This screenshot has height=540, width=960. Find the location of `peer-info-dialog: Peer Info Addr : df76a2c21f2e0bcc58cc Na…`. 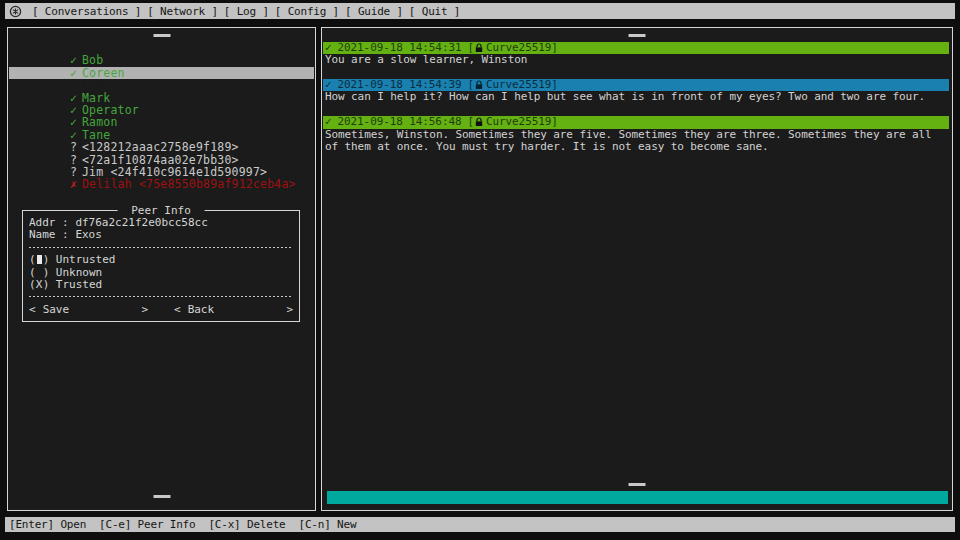

peer-info-dialog: Peer Info Addr : df76a2c21f2e0bcc58cc Na… is located at coordinates (161, 266).